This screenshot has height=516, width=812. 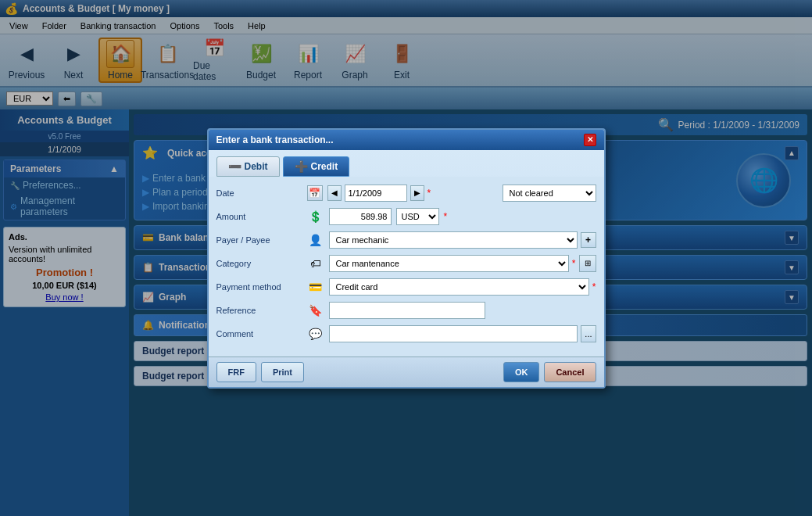 What do you see at coordinates (406, 163) in the screenshot?
I see `modal-tabs: ➖ Debit ➕ Credit` at bounding box center [406, 163].